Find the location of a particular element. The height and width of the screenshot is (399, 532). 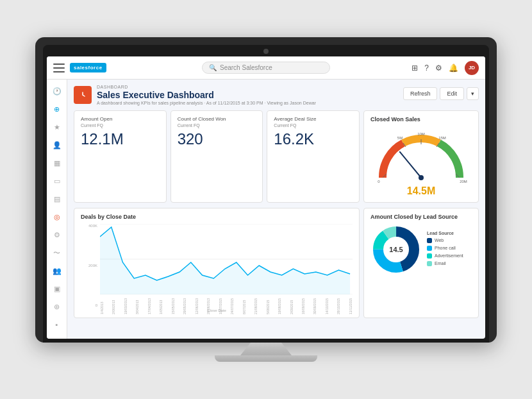

x-label: 17/04/2013 is located at coordinates (149, 307).